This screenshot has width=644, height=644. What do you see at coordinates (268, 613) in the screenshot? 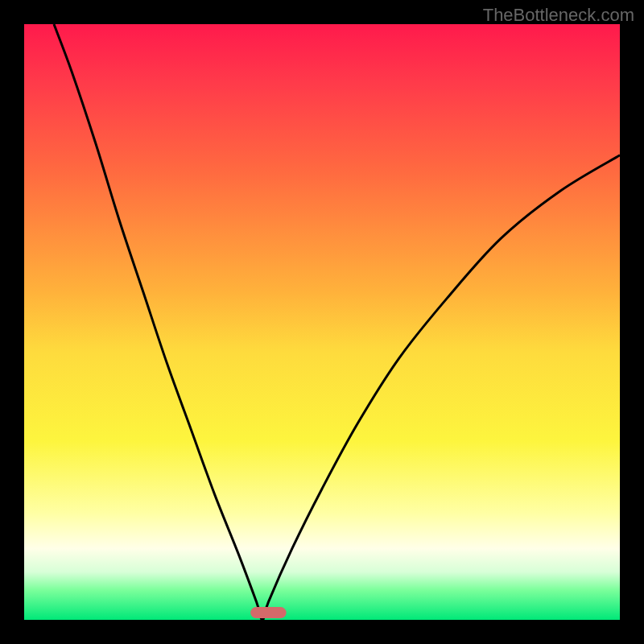
I see `optimum-marker` at bounding box center [268, 613].